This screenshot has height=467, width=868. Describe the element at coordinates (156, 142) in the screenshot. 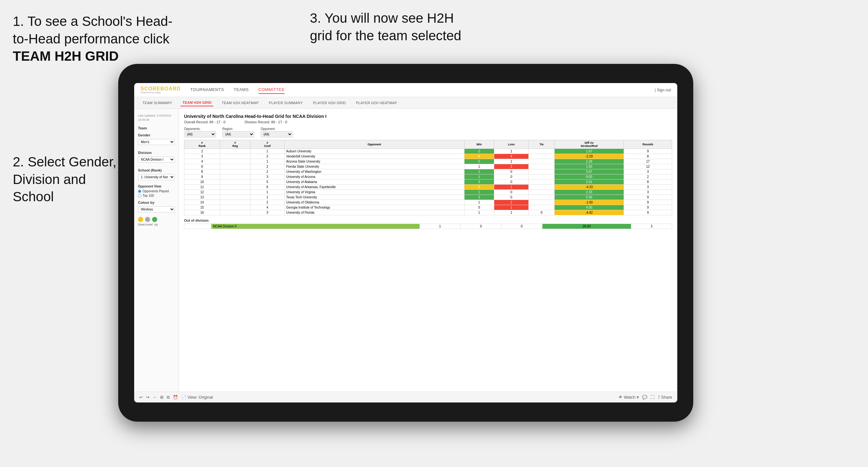

I see `gender-select: Men's` at that location.